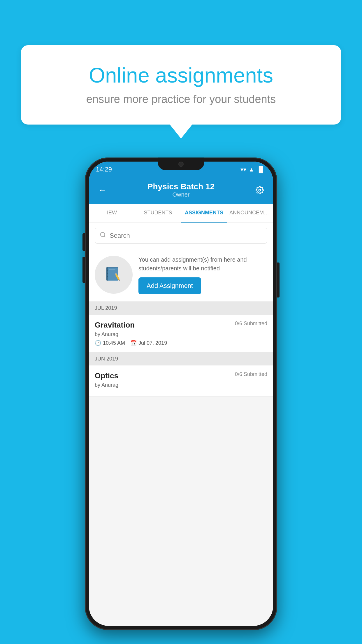  I want to click on header-center: Physics Batch 12 Owner, so click(181, 190).